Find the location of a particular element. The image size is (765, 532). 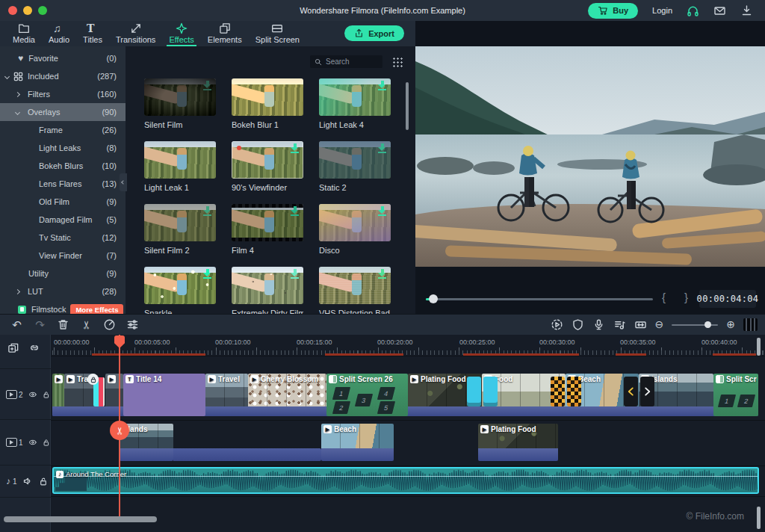

fit-timeline-icon is located at coordinates (641, 324).